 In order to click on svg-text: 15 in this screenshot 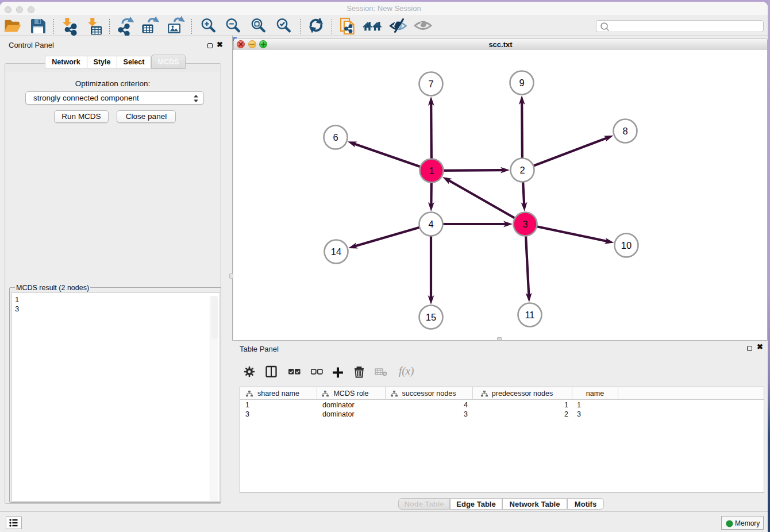, I will do `click(431, 317)`.